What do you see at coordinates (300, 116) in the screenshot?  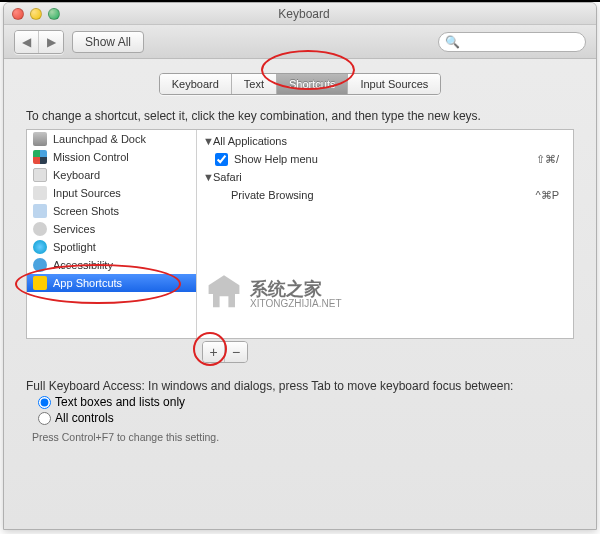 I see `instruction-text: To change a shortcut, select it, click t…` at bounding box center [300, 116].